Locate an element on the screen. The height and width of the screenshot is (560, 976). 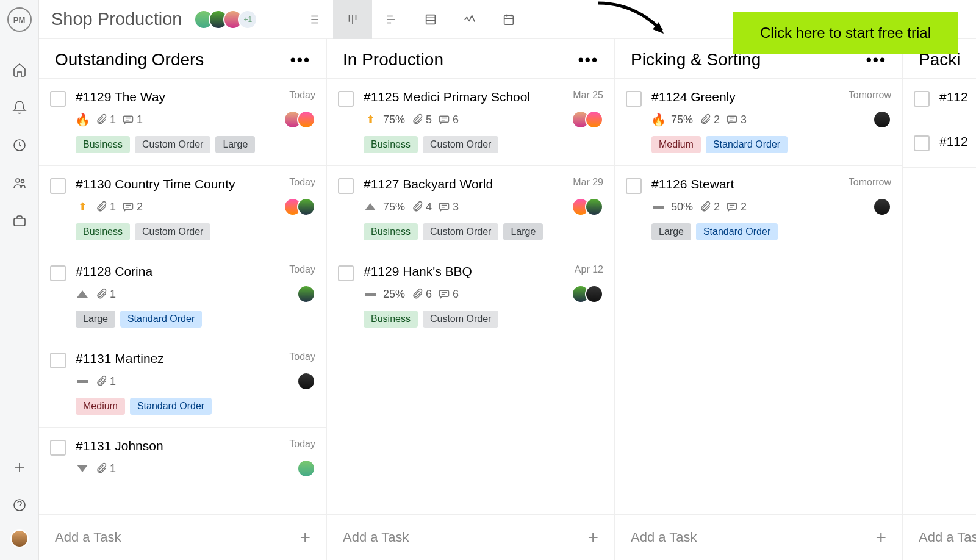
pm-logo: PM is located at coordinates (20, 20).